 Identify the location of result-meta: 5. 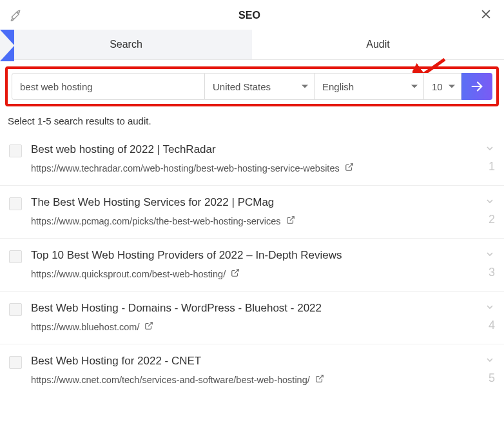
(490, 370).